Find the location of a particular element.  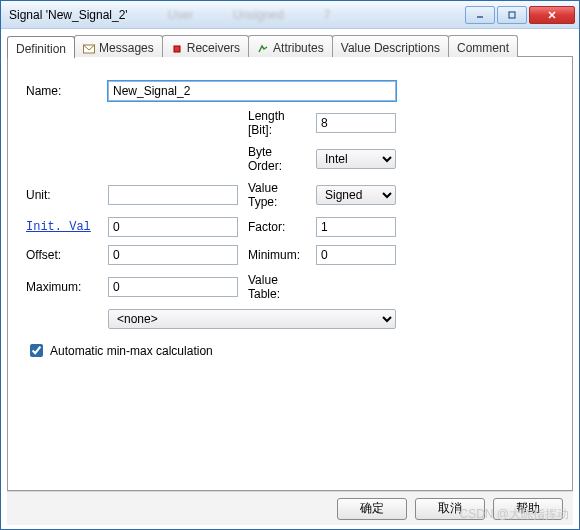

unit-label: Unit: is located at coordinates (62, 195).